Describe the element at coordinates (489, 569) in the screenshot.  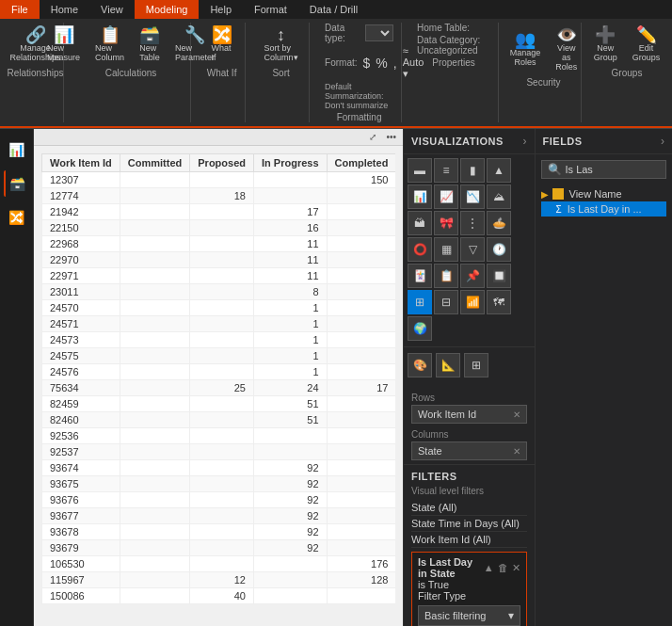
I see `filter-collapse-icon: ▲` at that location.